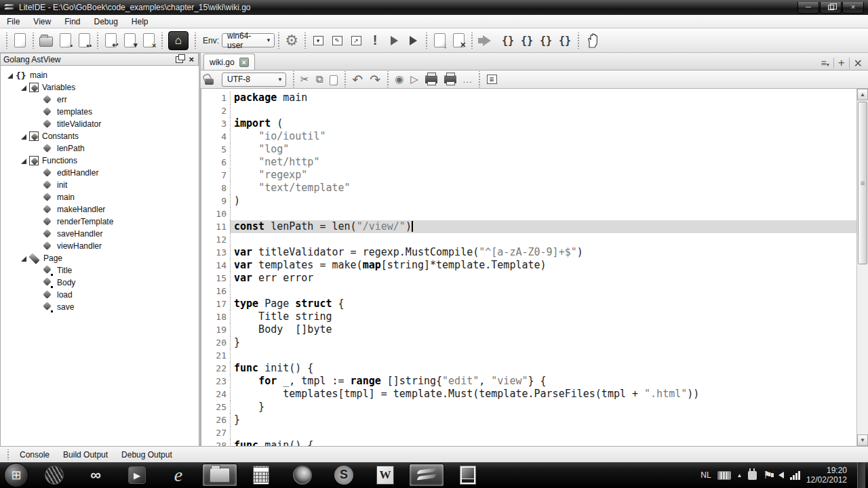 The image size is (868, 488). Describe the element at coordinates (130, 41) in the screenshot. I see `reload-file-button: ▾` at that location.